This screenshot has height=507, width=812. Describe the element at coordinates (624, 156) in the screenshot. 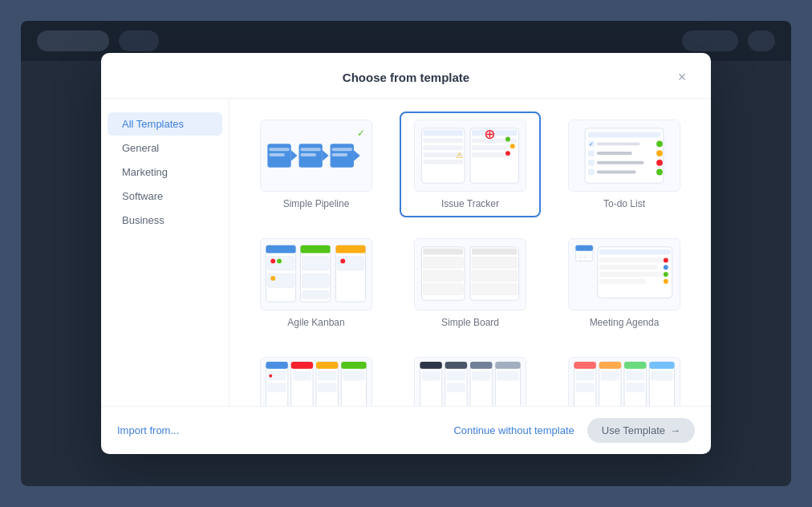

I see `template-preview-todo: ✓` at that location.